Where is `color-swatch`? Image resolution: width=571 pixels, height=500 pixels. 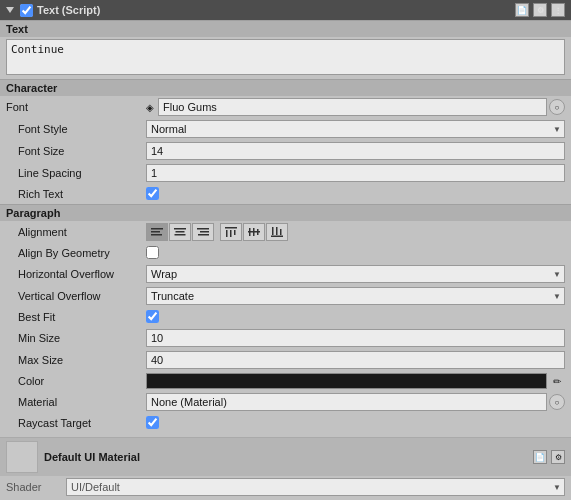
color-swatch is located at coordinates (346, 381).